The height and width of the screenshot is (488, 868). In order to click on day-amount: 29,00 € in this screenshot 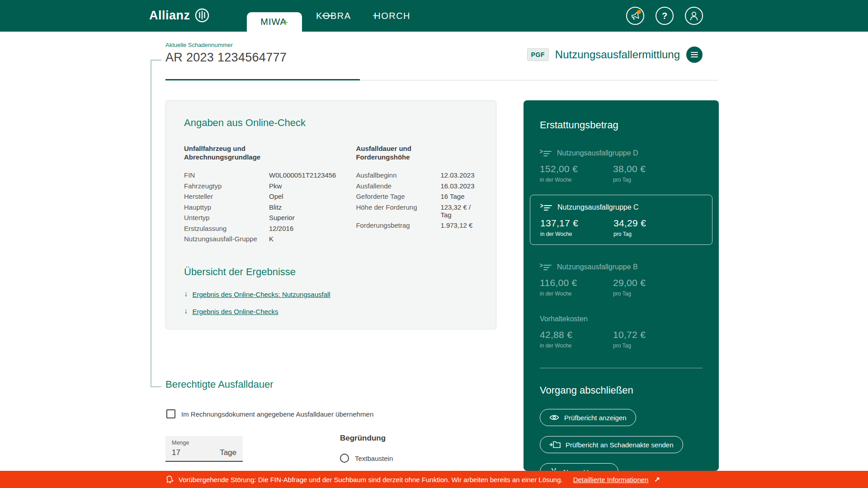, I will do `click(658, 283)`.